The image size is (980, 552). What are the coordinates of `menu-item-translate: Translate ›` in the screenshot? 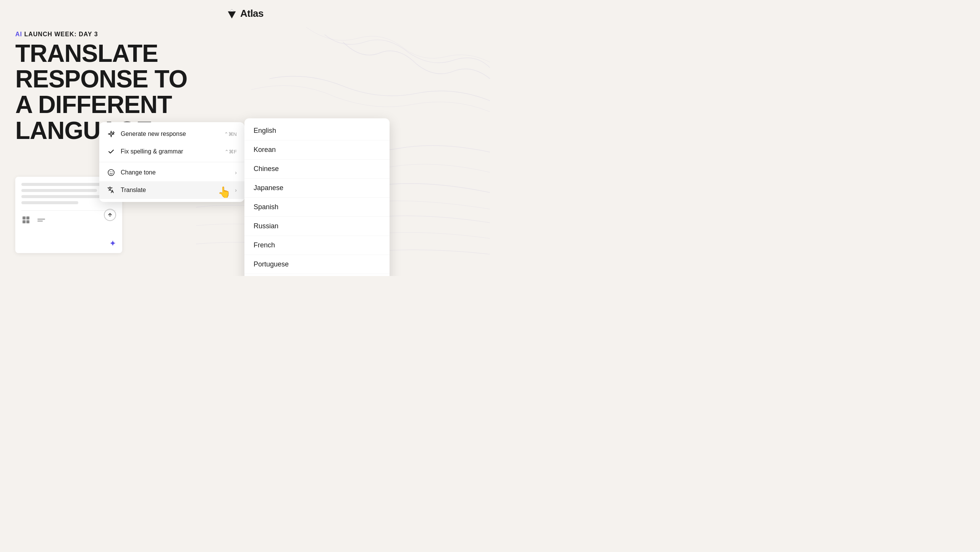 It's located at (172, 190).